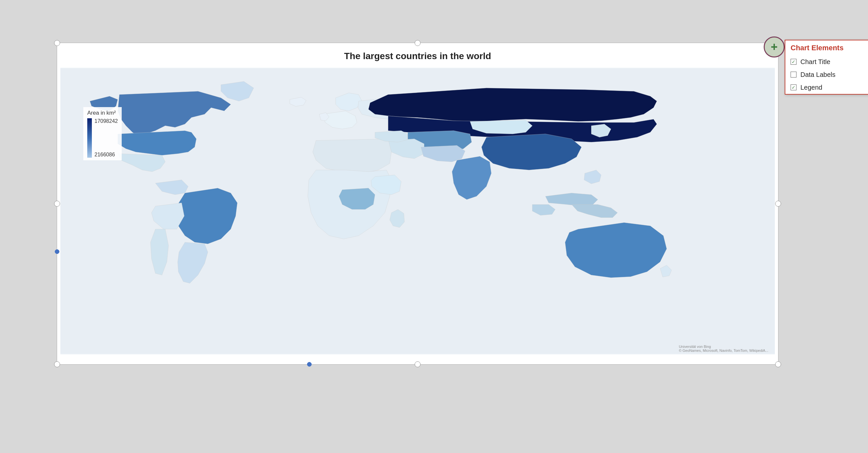 The width and height of the screenshot is (868, 453). What do you see at coordinates (309, 364) in the screenshot?
I see `handle-blue-bottom` at bounding box center [309, 364].